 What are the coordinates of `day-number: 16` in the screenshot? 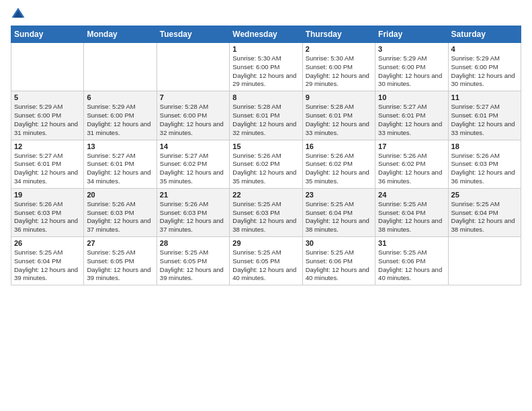 It's located at (339, 146).